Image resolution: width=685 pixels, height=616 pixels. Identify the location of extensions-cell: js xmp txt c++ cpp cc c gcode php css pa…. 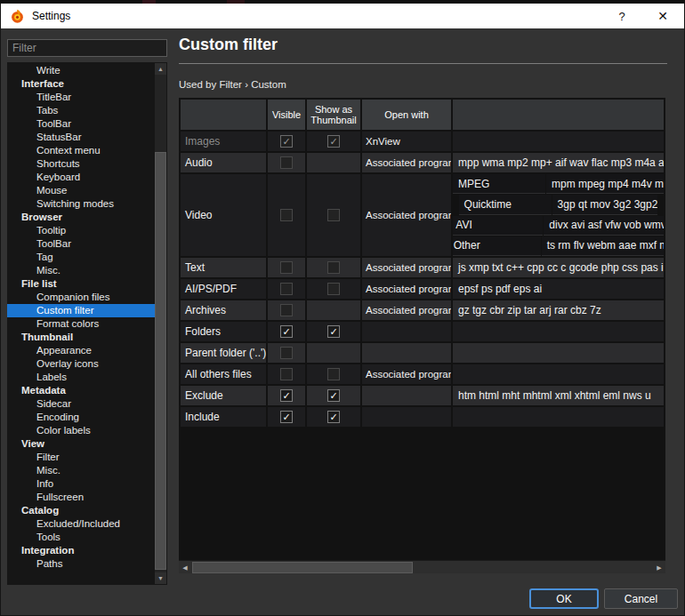
(559, 268).